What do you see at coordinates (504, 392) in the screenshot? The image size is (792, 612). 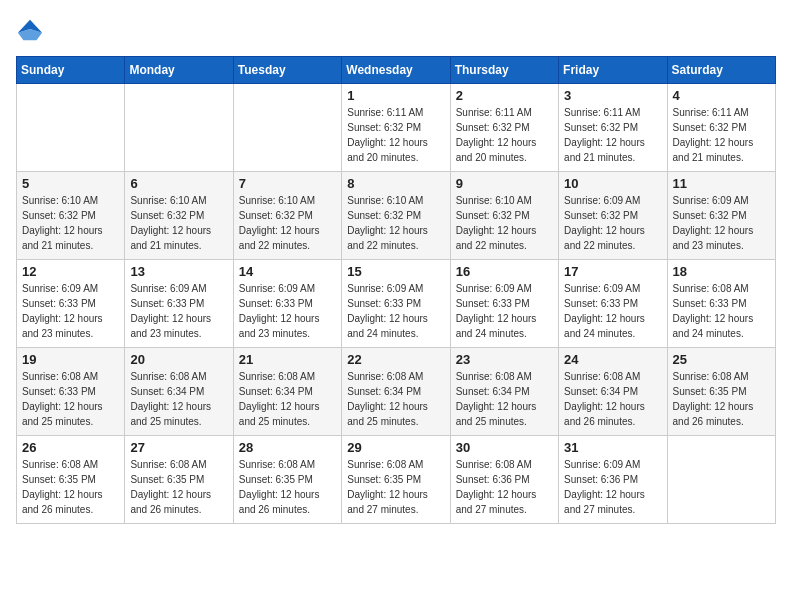 I see `calendar-cell: 23Sunrise: 6:08 AMSunset: 6:34 PMDayligh…` at bounding box center [504, 392].